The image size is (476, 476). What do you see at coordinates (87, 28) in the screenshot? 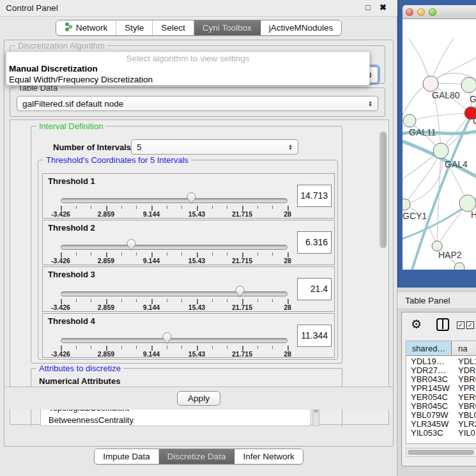
I see `top-tab-network: Network` at bounding box center [87, 28].